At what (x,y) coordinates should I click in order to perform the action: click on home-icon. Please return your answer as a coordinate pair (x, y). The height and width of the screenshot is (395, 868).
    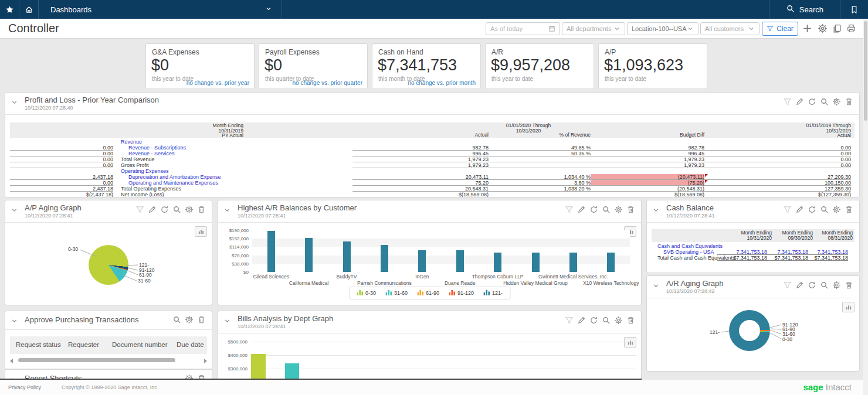
    Looking at the image, I should click on (29, 9).